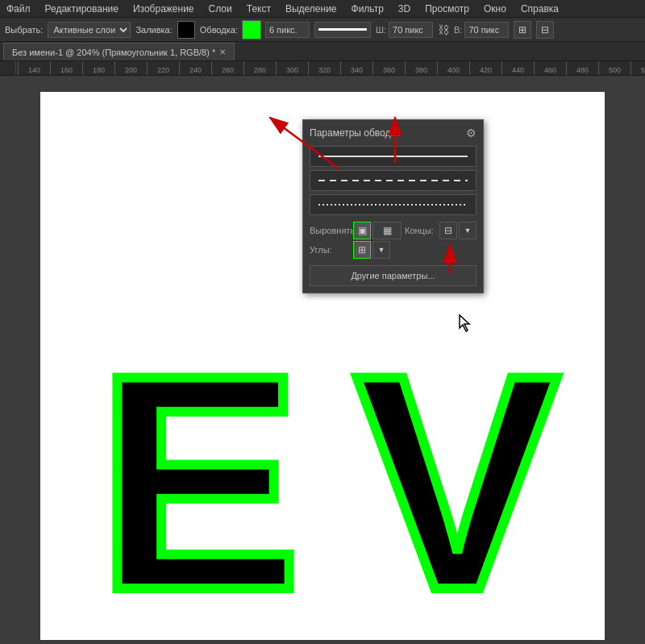  Describe the element at coordinates (153, 30) in the screenshot. I see `fill-label: Заливка:` at that location.